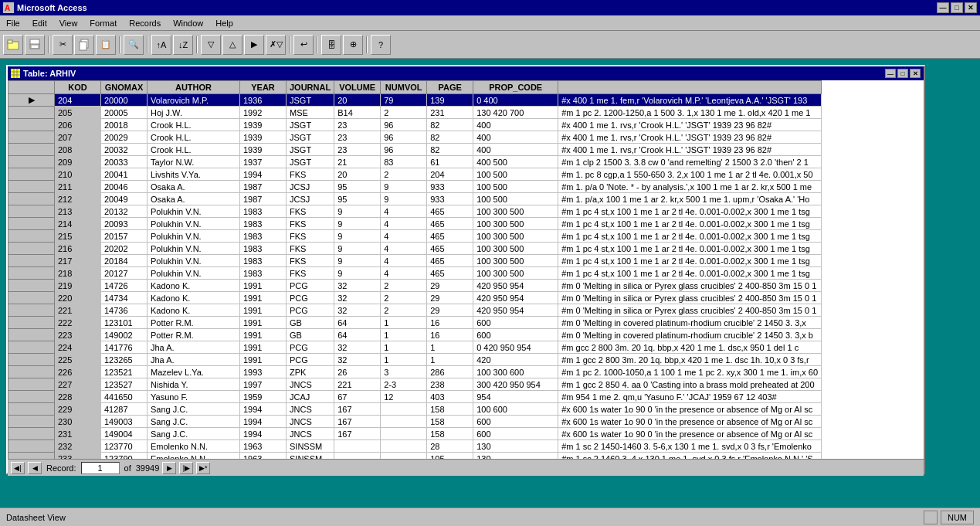  What do you see at coordinates (124, 224) in the screenshot?
I see `cell-gnomax: 20093` at bounding box center [124, 224].